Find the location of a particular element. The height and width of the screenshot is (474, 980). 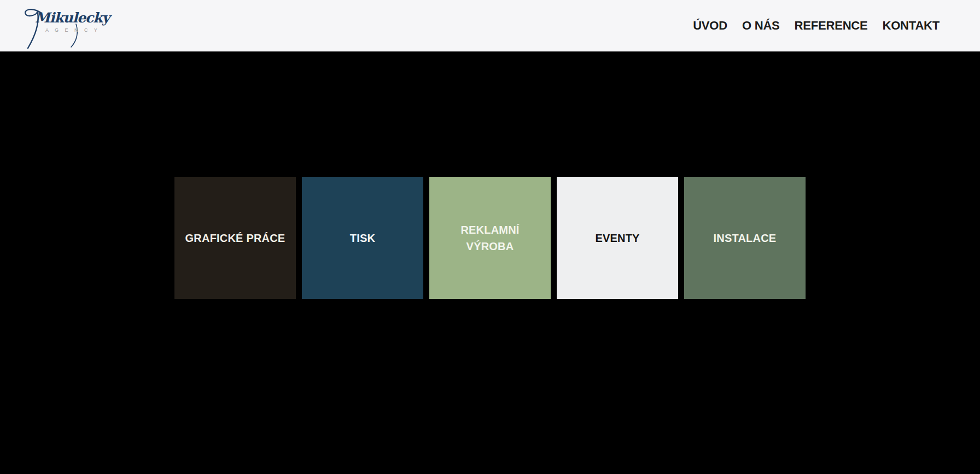

nav-item-uvod: ÚVOD is located at coordinates (710, 26).